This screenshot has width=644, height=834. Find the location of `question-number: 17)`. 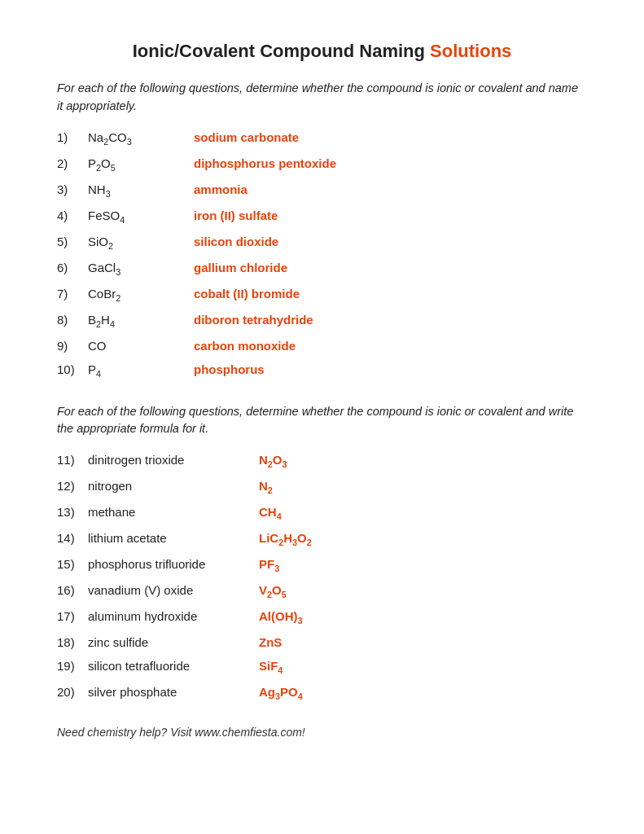

question-number: 17) is located at coordinates (72, 616).